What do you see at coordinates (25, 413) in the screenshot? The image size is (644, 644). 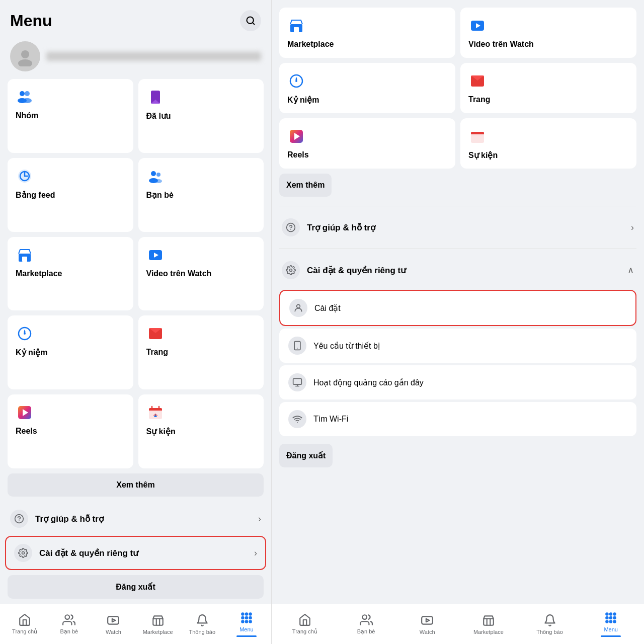 I see `reels-icon` at bounding box center [25, 413].